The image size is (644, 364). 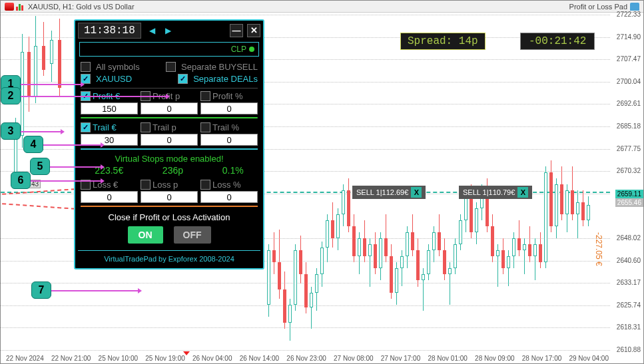 I want to click on profit-loss-side-text: -227.05 €, so click(x=599, y=249).